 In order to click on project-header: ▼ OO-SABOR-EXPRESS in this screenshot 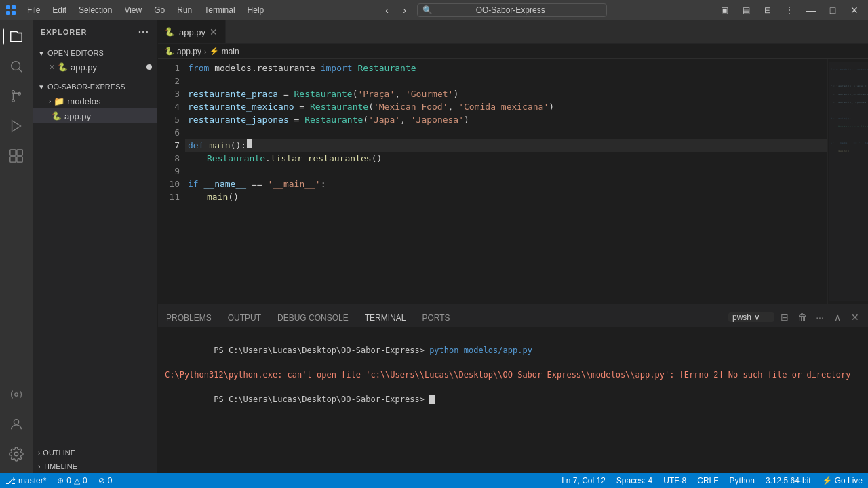, I will do `click(95, 87)`.